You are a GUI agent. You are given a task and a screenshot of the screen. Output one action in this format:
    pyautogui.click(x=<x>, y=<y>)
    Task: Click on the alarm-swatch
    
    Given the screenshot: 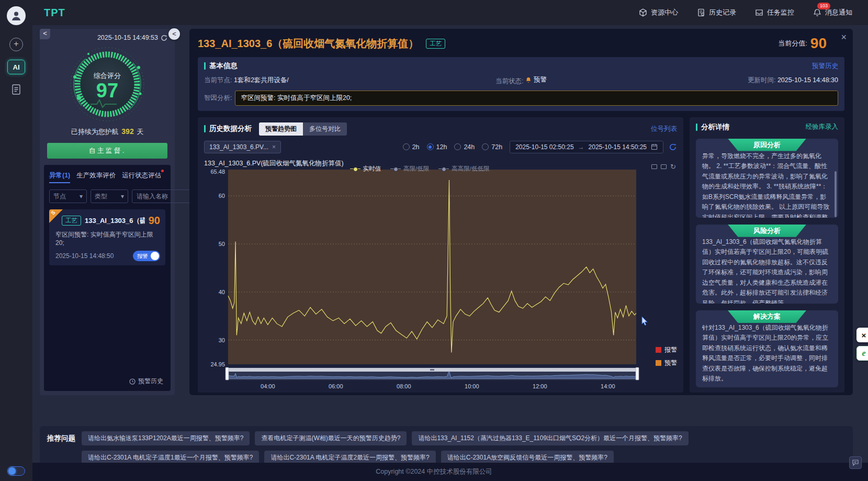 What is the action you would take?
    pyautogui.click(x=658, y=350)
    